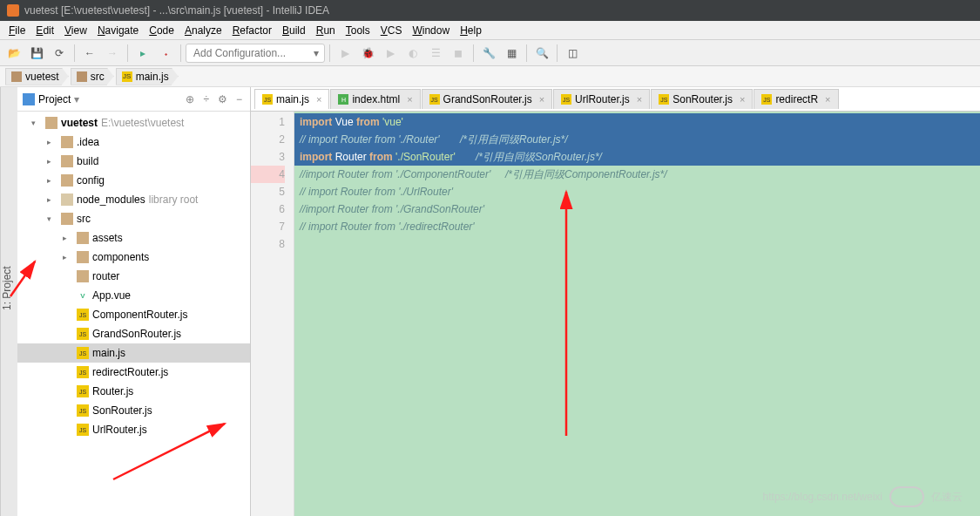 The height and width of the screenshot is (516, 980). Describe the element at coordinates (37, 77) in the screenshot. I see `breadcrumb-item: vuetest` at that location.